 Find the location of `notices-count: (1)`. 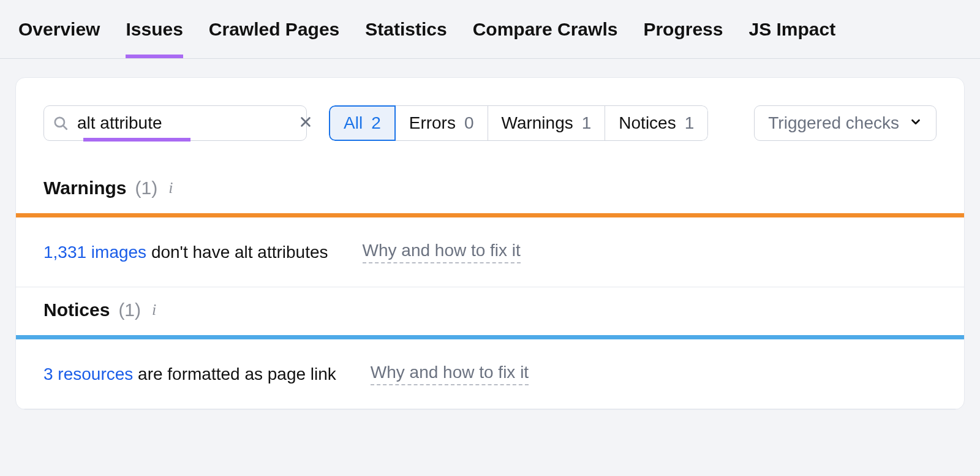

notices-count: (1) is located at coordinates (130, 310).